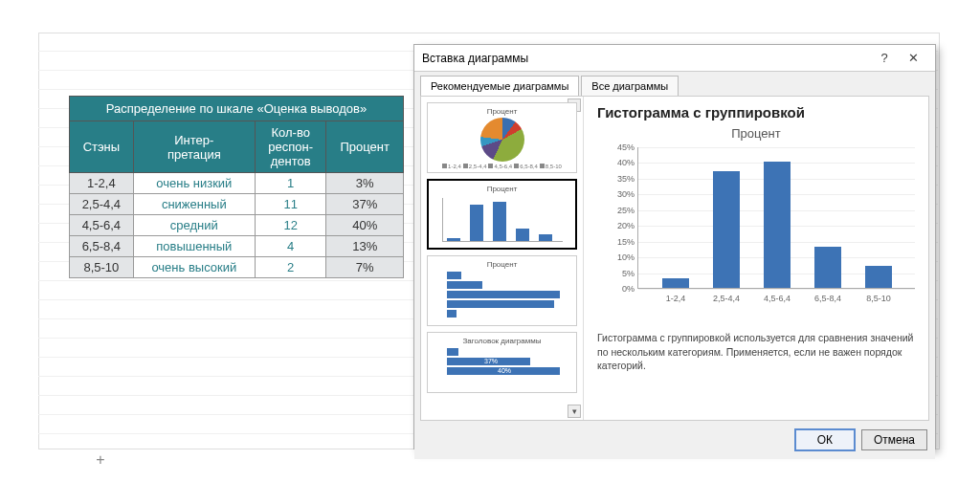 The height and width of the screenshot is (482, 980). I want to click on scroll-down-button: ▾, so click(574, 411).